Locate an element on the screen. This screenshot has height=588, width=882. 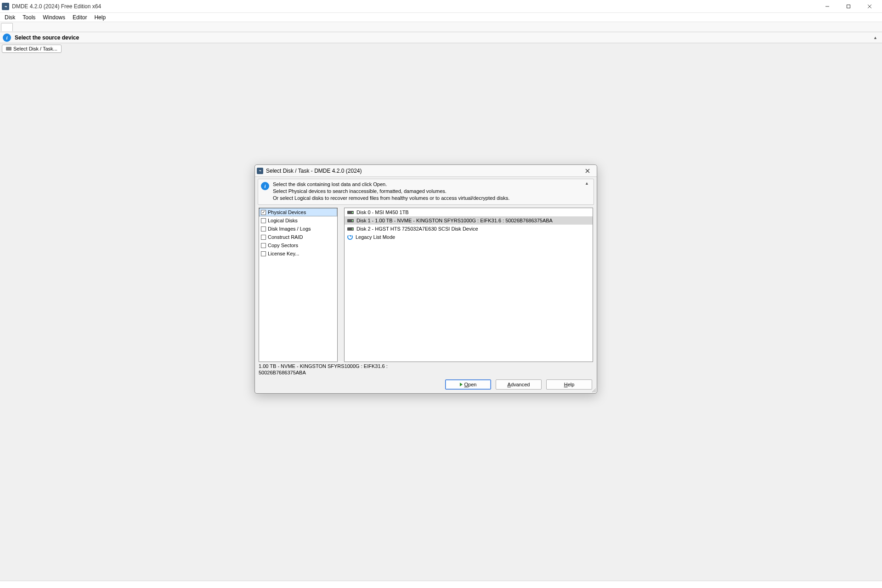
dialog-app-icon: ⌁ is located at coordinates (260, 171).